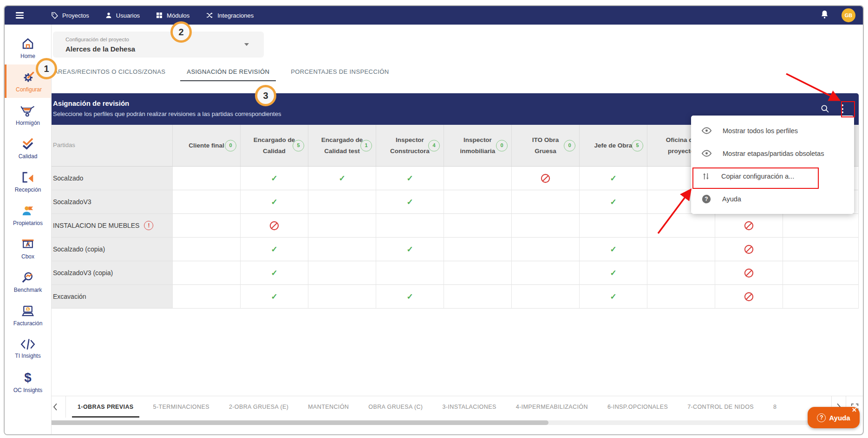 The width and height of the screenshot is (868, 438). Describe the element at coordinates (396, 407) in the screenshot. I see `stage-tab-obra-gruesa-c: OBRA GRUESA (C)` at that location.